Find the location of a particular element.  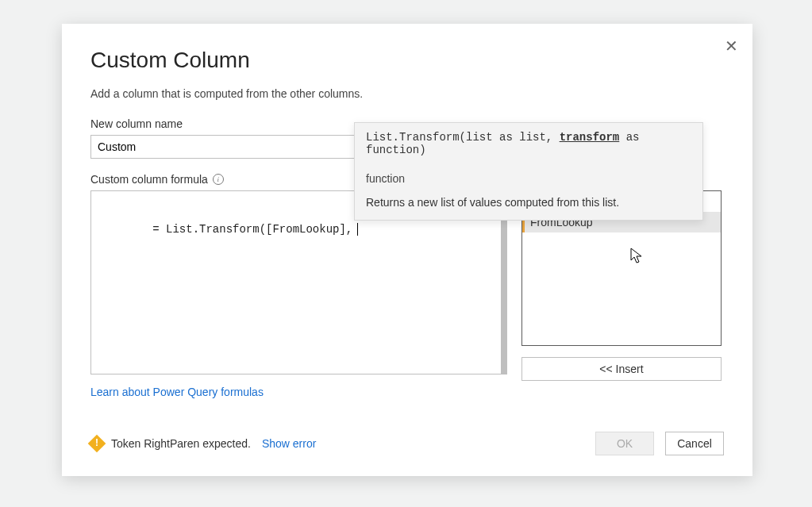

formula-label: Custom column formula is located at coordinates (149, 179).